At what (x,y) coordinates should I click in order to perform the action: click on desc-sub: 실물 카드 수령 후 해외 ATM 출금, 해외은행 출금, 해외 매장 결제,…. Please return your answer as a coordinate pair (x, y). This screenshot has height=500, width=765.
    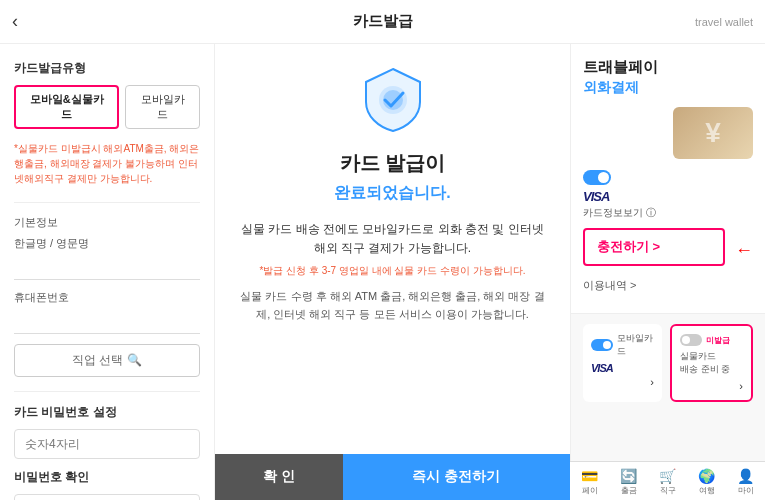
    Looking at the image, I should click on (392, 306).